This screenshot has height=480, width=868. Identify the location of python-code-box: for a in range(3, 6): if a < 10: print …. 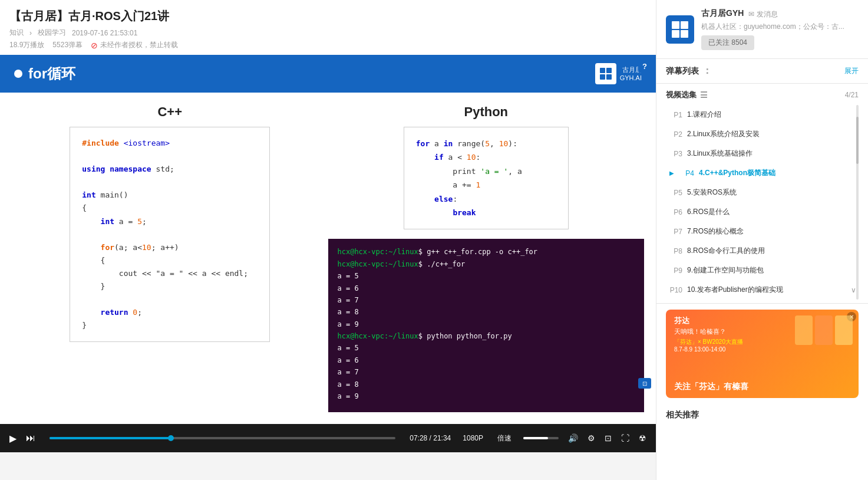
(486, 178).